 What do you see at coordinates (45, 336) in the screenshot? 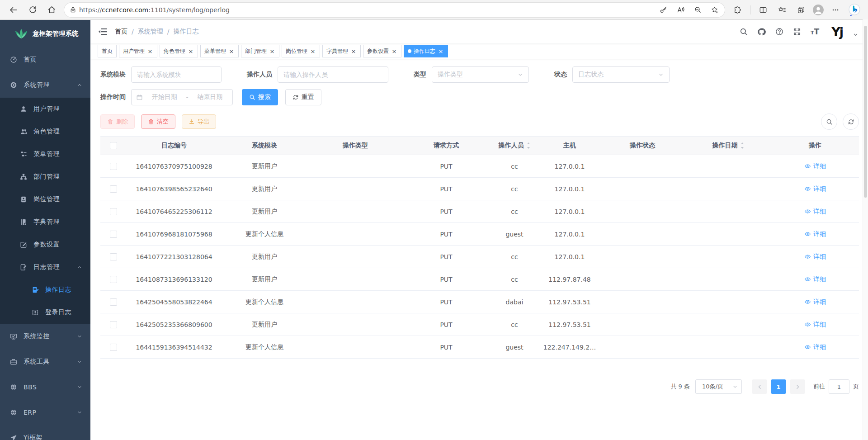
I see `sidebar-item-system-monitor: 系统监控` at bounding box center [45, 336].